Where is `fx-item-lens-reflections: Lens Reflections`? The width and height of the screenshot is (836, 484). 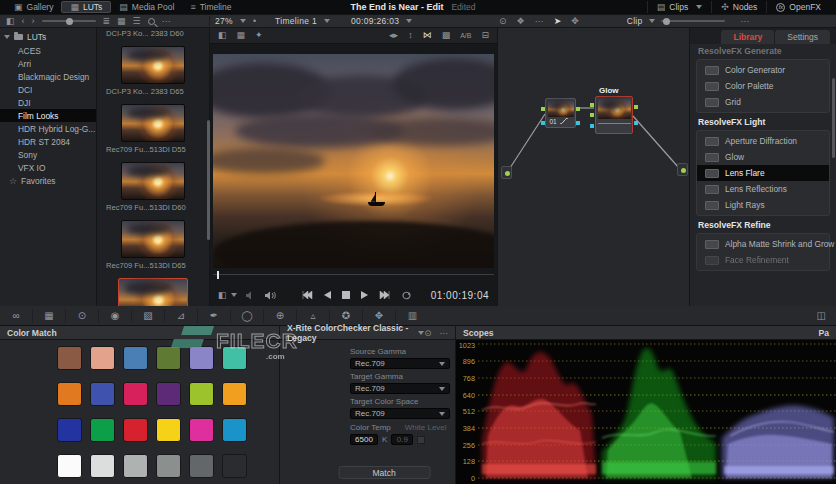 fx-item-lens-reflections: Lens Reflections is located at coordinates (763, 189).